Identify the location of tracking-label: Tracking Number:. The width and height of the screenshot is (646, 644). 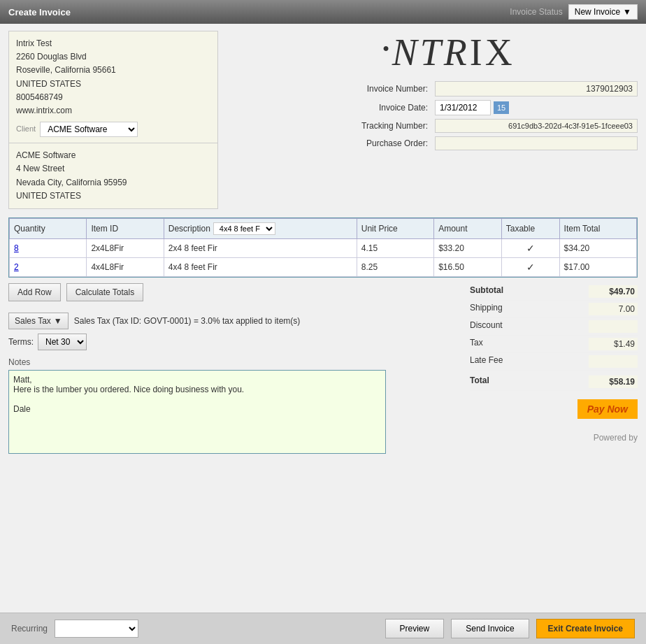
(389, 126).